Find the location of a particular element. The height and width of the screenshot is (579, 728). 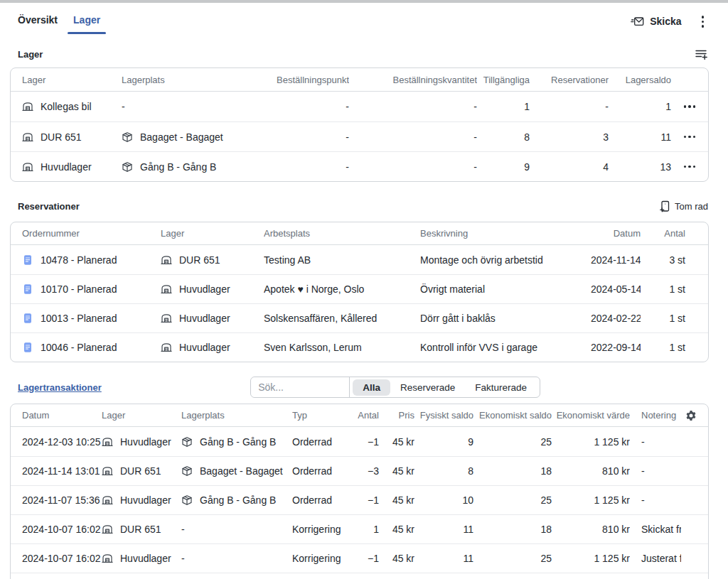

col-beskrivning: Beskrivning is located at coordinates (505, 233).